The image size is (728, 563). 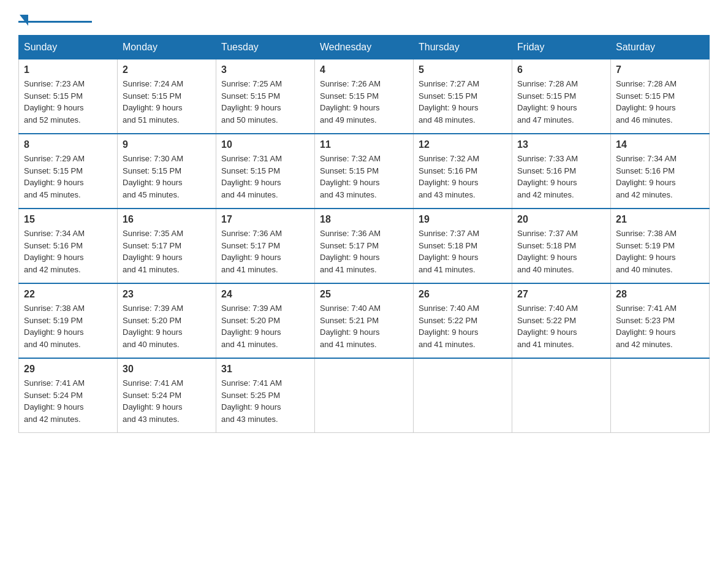 I want to click on logo-underline, so click(x=55, y=22).